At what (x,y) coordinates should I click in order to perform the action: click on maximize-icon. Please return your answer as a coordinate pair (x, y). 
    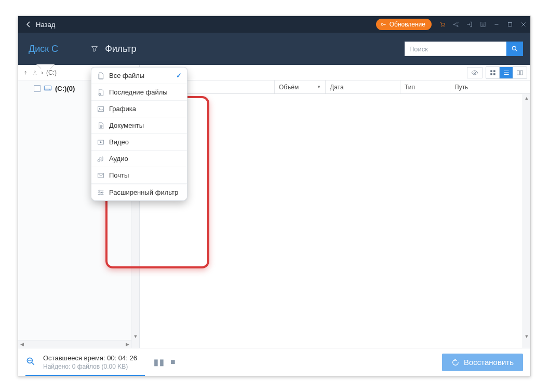
    Looking at the image, I should click on (510, 24).